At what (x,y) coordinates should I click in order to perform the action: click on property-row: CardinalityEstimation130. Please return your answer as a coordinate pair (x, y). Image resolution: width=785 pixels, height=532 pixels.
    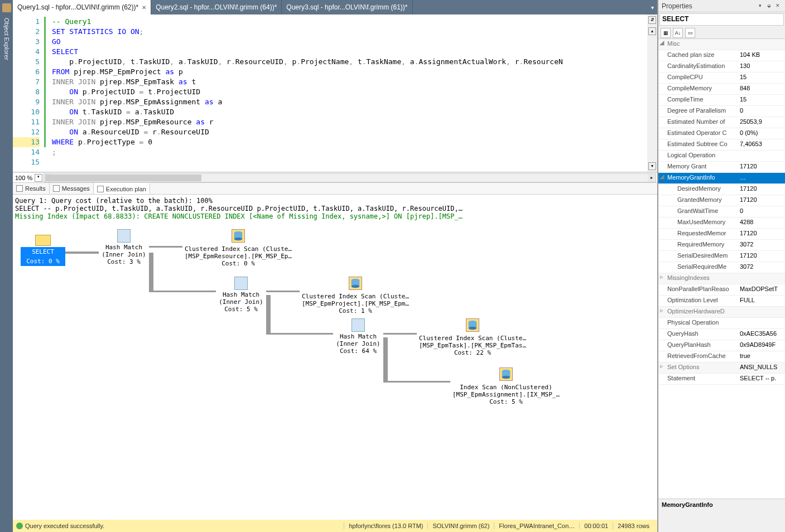
    Looking at the image, I should click on (722, 67).